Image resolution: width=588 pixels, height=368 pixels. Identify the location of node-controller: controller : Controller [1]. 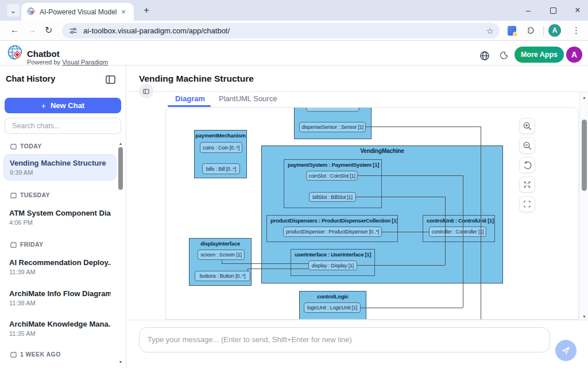
(458, 232).